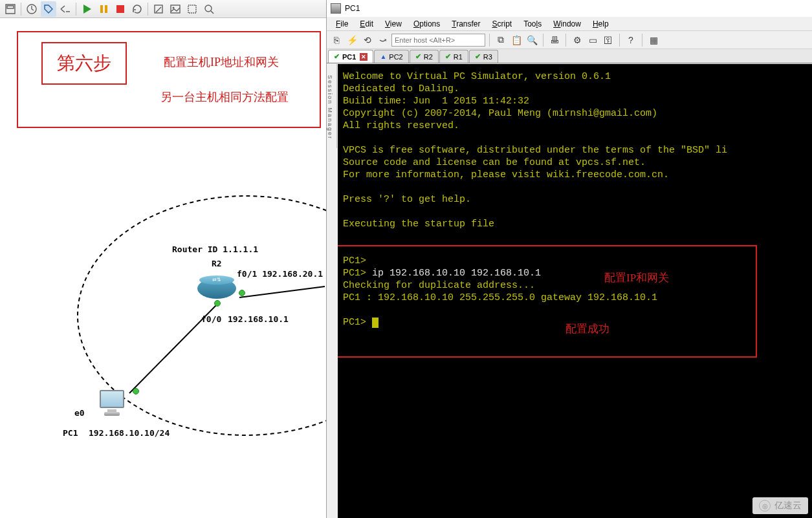 This screenshot has height=518, width=812. I want to click on app-icon, so click(336, 8).